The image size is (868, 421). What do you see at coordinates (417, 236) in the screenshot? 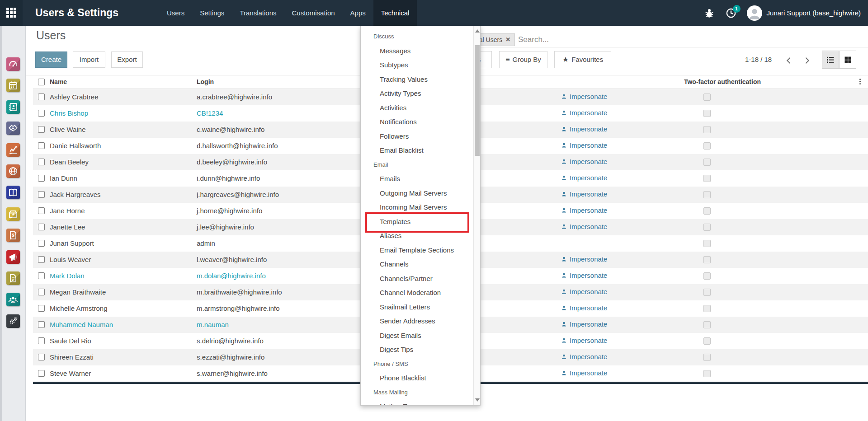
I see `dropdown-menu-item: Aliases` at bounding box center [417, 236].